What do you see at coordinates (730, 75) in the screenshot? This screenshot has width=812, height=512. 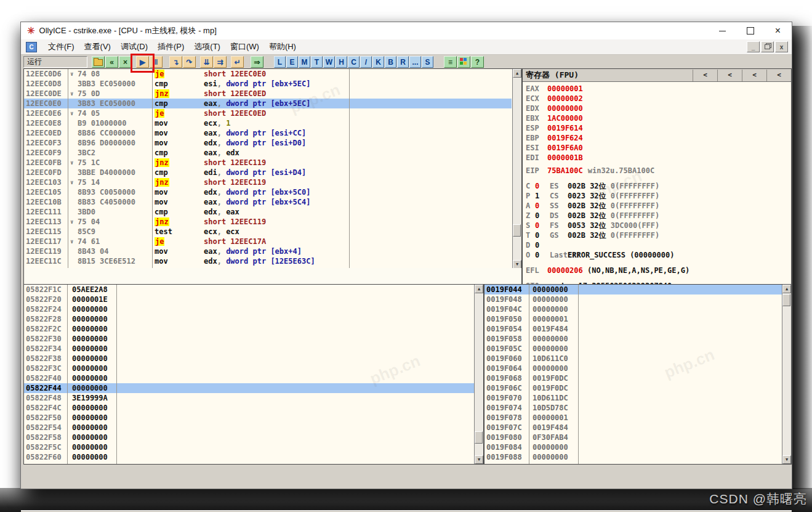 I see `register-history-chevron-2: <` at bounding box center [730, 75].